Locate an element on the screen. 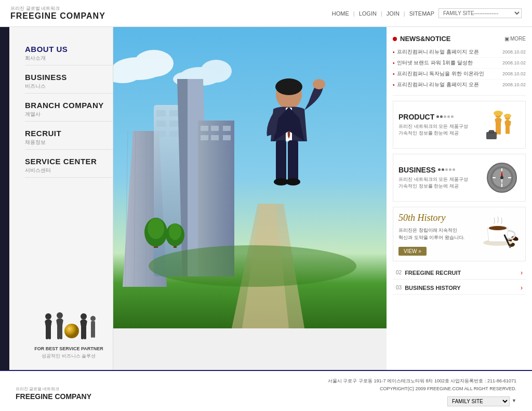 The width and height of the screenshot is (532, 411). news-item-3: • 프리진컴퍼니 독자님을 위한 이온라인 2008.10.02 is located at coordinates (459, 74).